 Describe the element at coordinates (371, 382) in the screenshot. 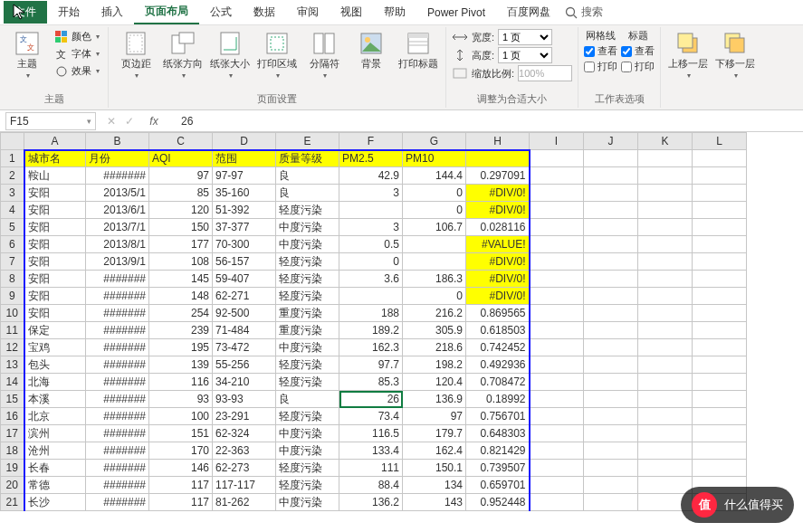

I see `cell: 85.3` at that location.